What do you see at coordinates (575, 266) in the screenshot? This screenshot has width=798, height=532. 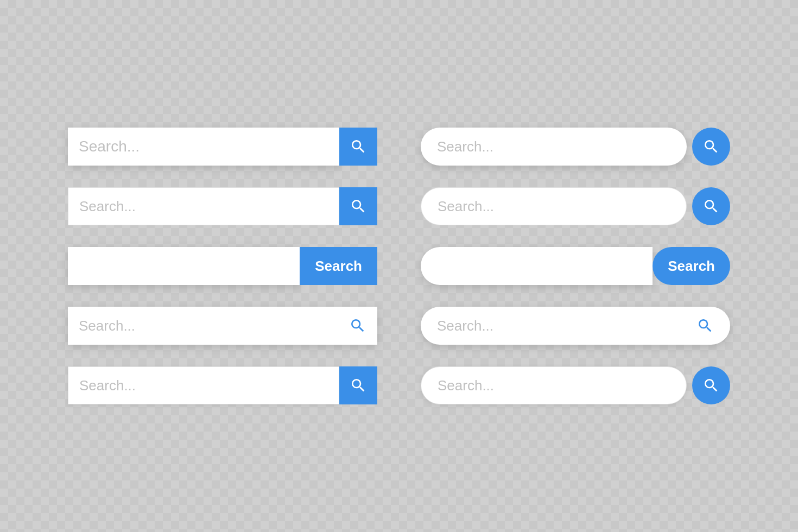 I see `search-bar-row-3-right: Search` at bounding box center [575, 266].